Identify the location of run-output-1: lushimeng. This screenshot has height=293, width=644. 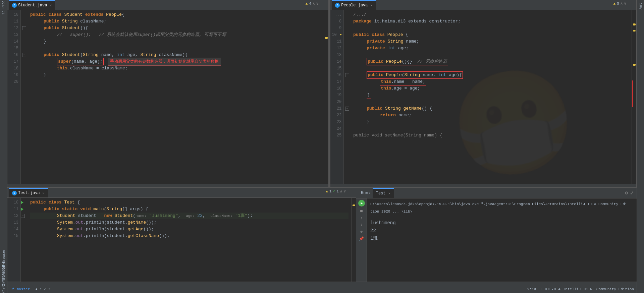
(499, 223).